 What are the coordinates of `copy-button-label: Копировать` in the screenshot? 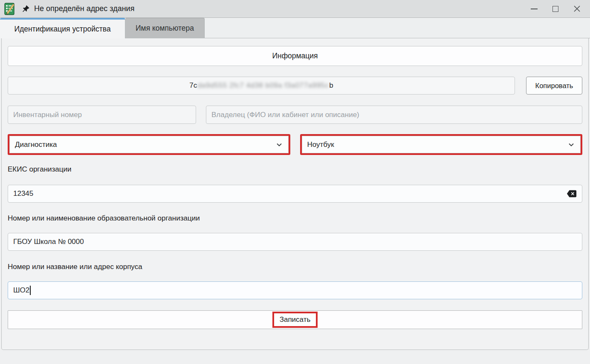 It's located at (554, 86).